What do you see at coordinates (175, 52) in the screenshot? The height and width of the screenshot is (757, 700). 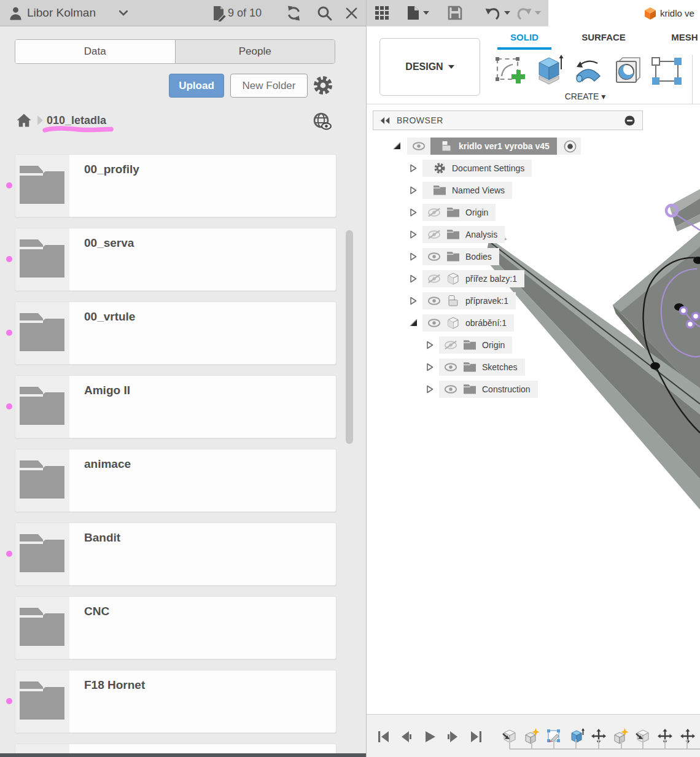 I see `data-people-tabs: Data People` at bounding box center [175, 52].